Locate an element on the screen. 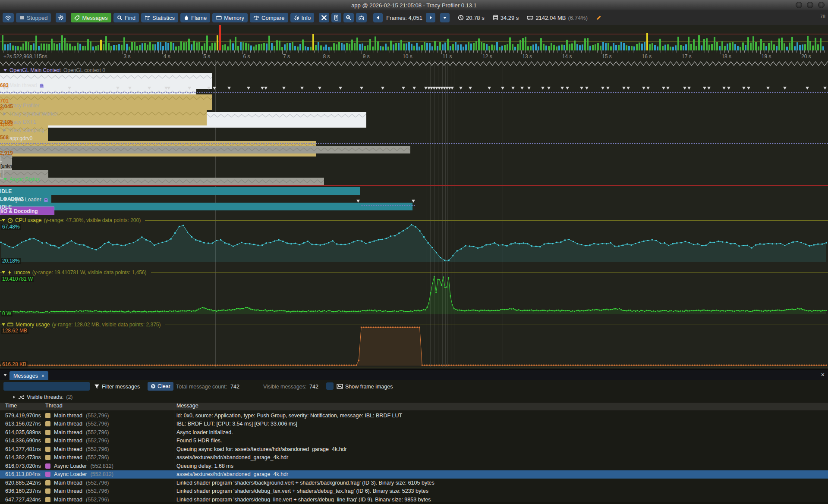 Image resolution: width=828 pixels, height=504 pixels. thread-color-chip is located at coordinates (48, 483).